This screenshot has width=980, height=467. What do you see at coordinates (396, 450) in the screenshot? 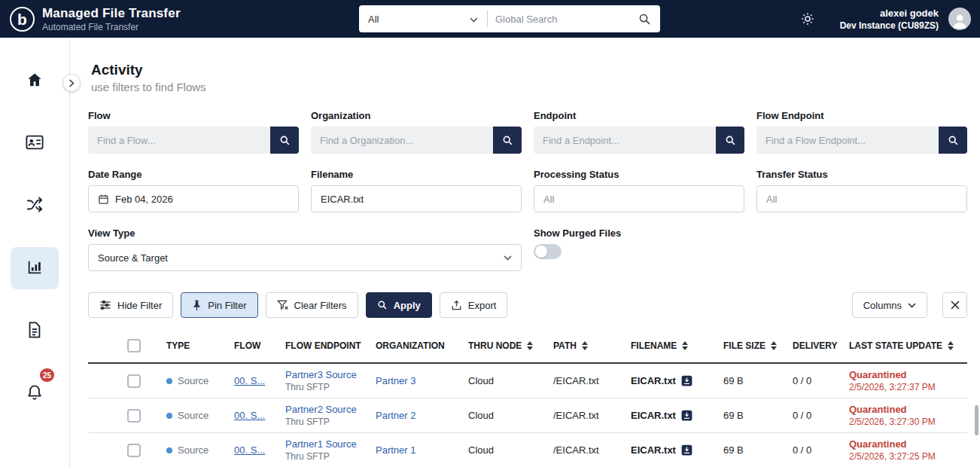
I see `organization-link: Partner 1` at bounding box center [396, 450].